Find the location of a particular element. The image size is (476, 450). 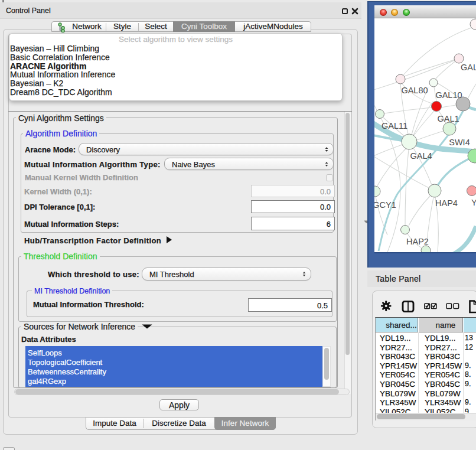

svg-text: HAP2 is located at coordinates (418, 242).